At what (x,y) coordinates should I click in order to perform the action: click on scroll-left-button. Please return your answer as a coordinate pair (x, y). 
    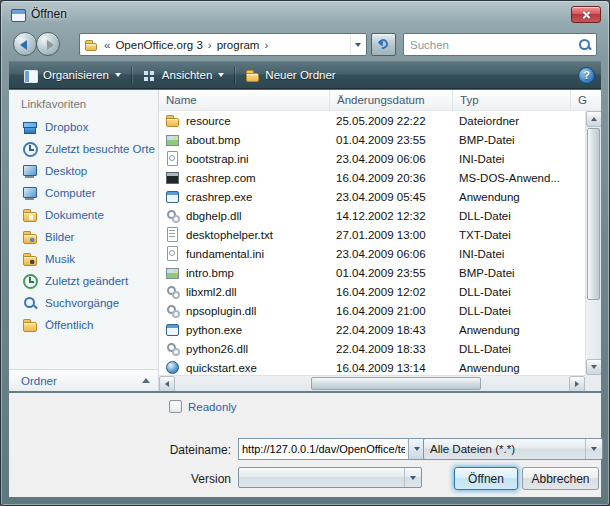
    Looking at the image, I should click on (167, 384).